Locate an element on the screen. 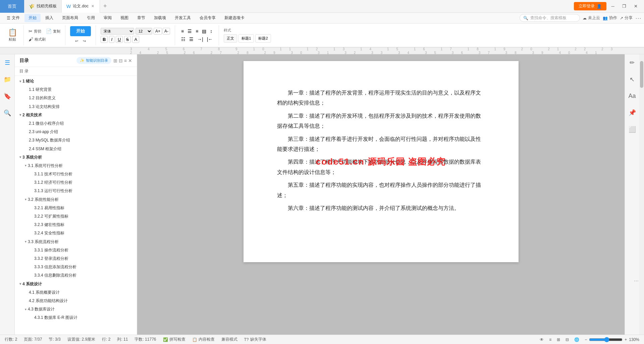  doc-paragraph: 第二章：描述了程序的开发环境，包括程序开发涉及到的技术，程序开发使用的数据存储工… is located at coordinates (381, 121).